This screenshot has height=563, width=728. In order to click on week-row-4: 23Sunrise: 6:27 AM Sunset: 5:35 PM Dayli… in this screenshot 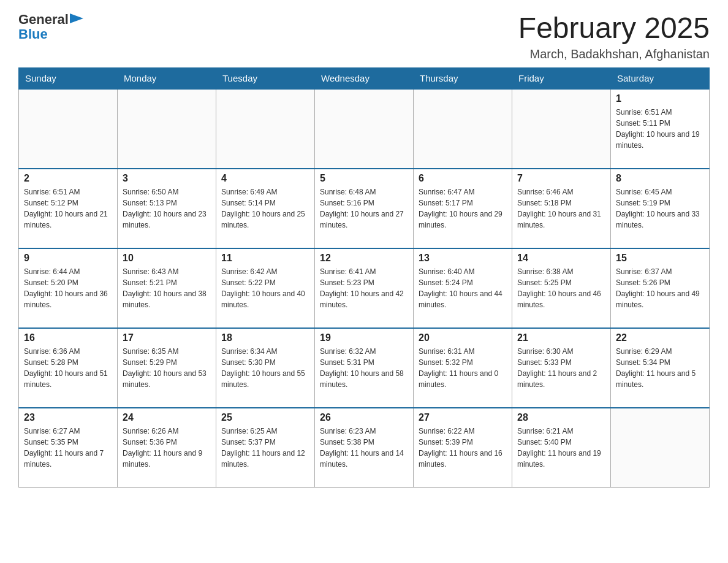, I will do `click(364, 448)`.